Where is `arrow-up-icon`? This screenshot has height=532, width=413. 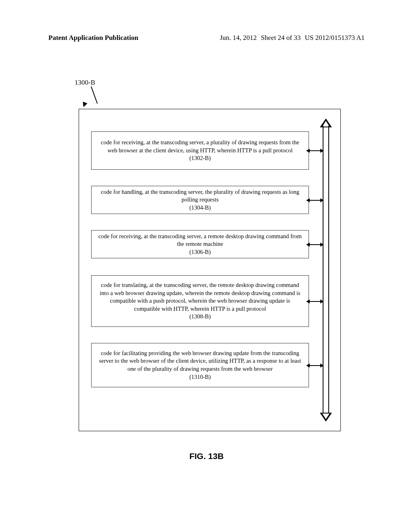
arrow-up-icon is located at coordinates (326, 123).